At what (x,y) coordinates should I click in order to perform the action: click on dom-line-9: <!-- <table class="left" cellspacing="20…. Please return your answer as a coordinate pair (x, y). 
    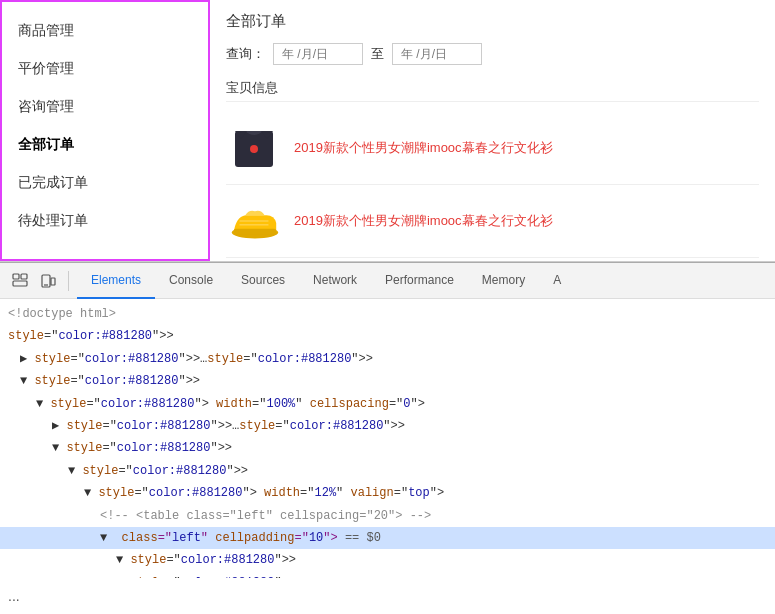
    Looking at the image, I should click on (388, 516).